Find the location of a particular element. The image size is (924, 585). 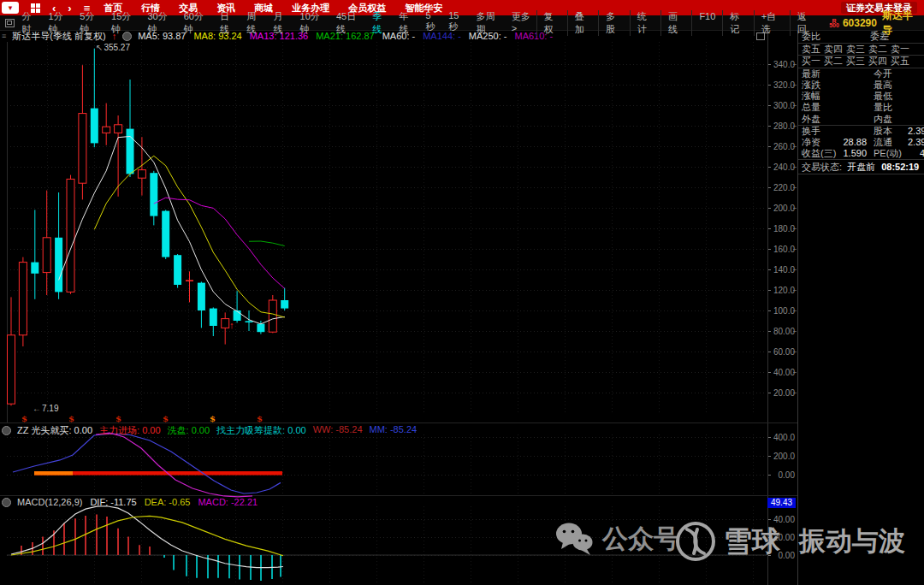

quote-row-2: 涨幅最低 is located at coordinates (861, 96).